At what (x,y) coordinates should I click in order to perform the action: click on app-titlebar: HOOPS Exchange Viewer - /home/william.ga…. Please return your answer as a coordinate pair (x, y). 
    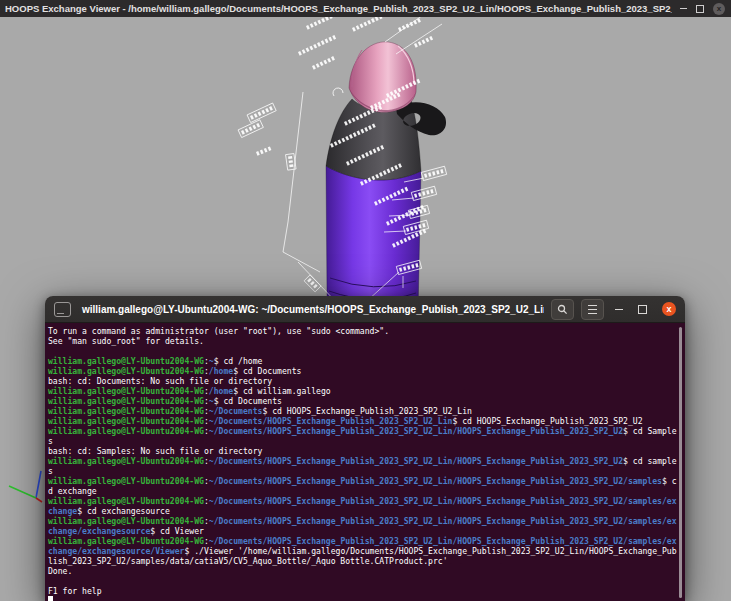
    Looking at the image, I should click on (366, 8).